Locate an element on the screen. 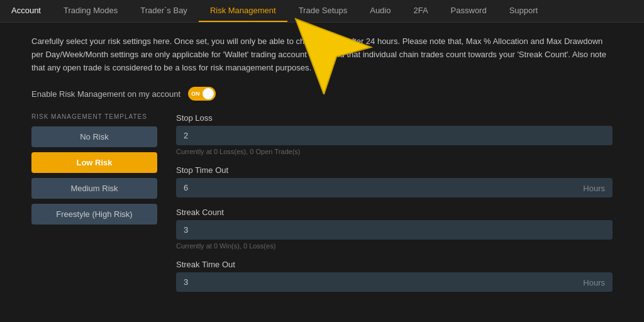 The image size is (644, 322). field-hint-2: Currently at 0 Win(s), 0 Loss(es) is located at coordinates (394, 246).